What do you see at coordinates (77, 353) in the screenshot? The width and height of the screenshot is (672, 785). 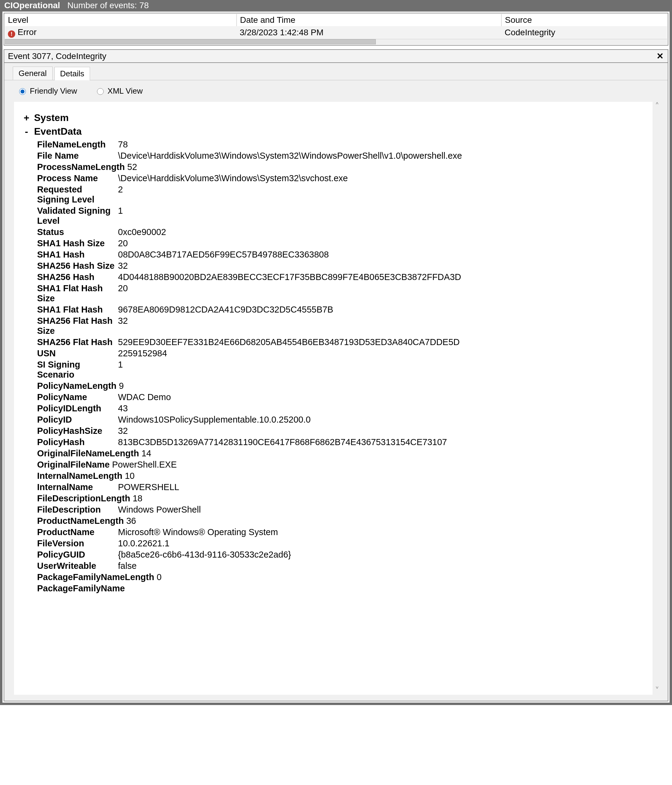 I see `kv-key: USN` at bounding box center [77, 353].